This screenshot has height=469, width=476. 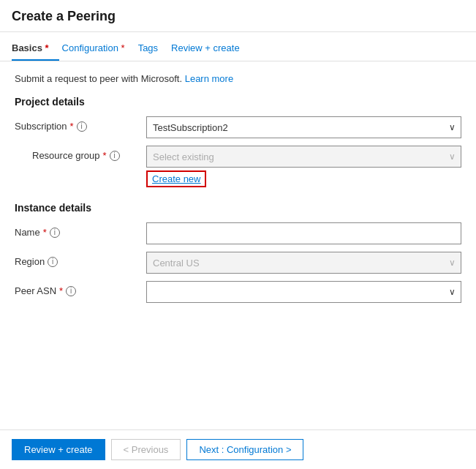 I want to click on page-header: Create a Peering, so click(x=238, y=16).